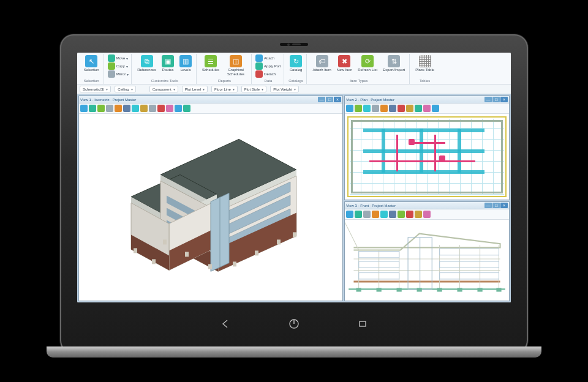 This screenshot has width=588, height=382. I want to click on back-icon, so click(225, 324).